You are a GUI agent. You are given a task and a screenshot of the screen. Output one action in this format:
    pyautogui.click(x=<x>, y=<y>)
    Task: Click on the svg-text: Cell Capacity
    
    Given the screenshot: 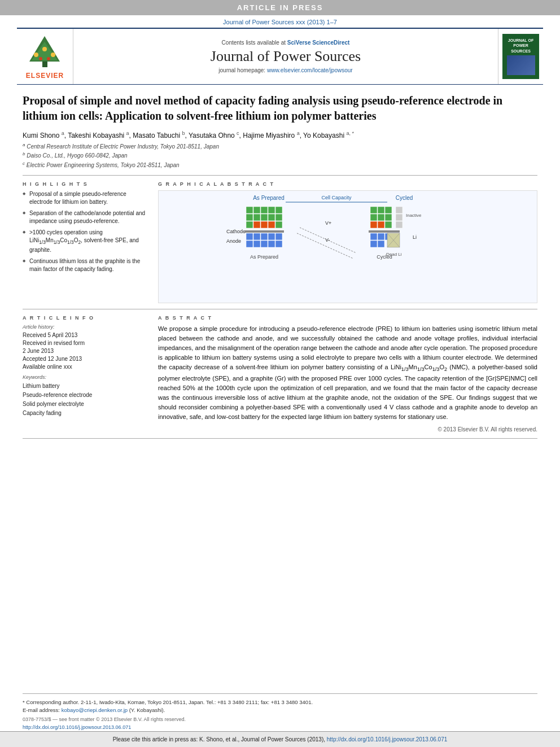 What is the action you would take?
    pyautogui.click(x=336, y=198)
    